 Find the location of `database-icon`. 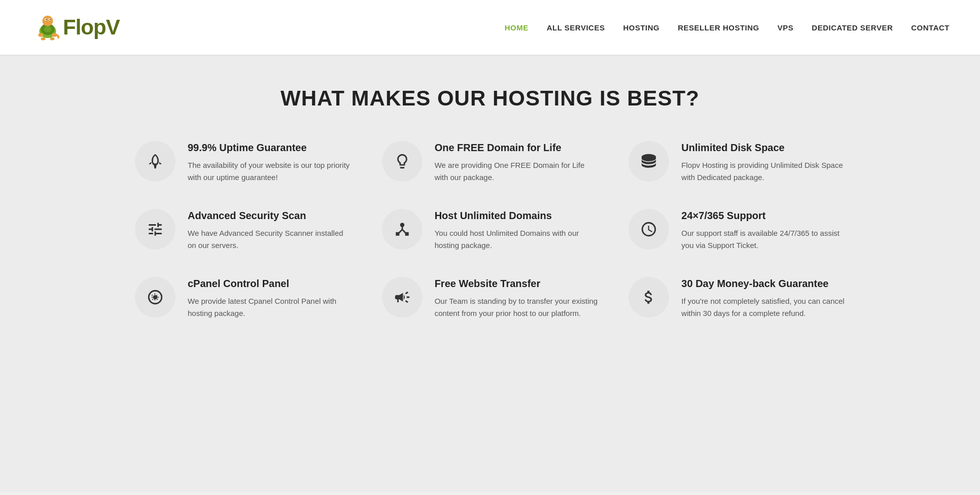

database-icon is located at coordinates (649, 161).